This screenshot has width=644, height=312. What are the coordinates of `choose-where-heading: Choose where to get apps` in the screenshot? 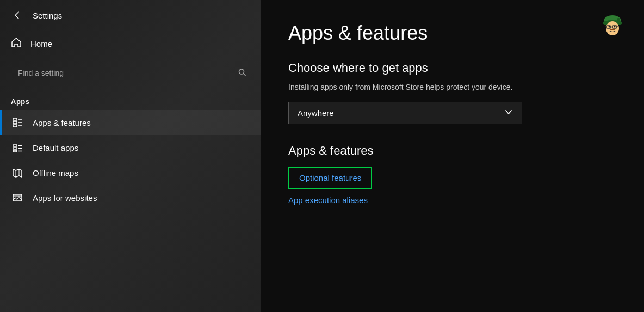 It's located at (453, 68).